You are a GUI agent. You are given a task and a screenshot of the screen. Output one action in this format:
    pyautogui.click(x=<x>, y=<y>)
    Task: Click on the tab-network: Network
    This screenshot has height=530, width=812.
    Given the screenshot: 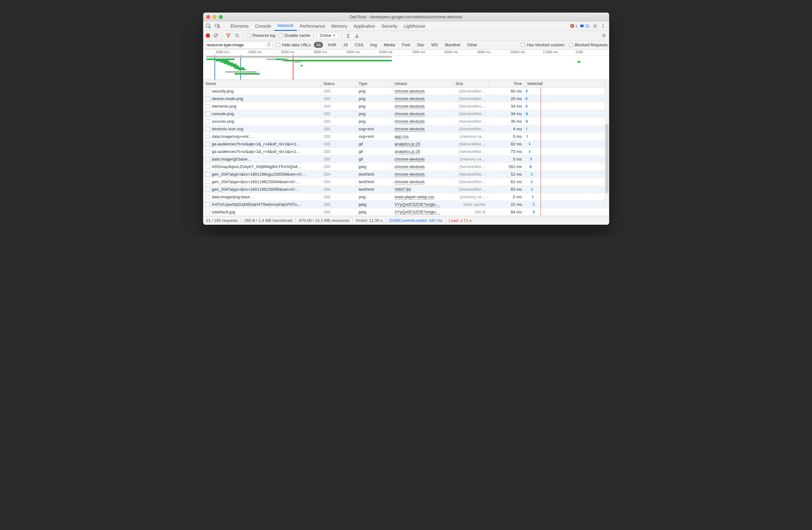 What is the action you would take?
    pyautogui.click(x=285, y=26)
    